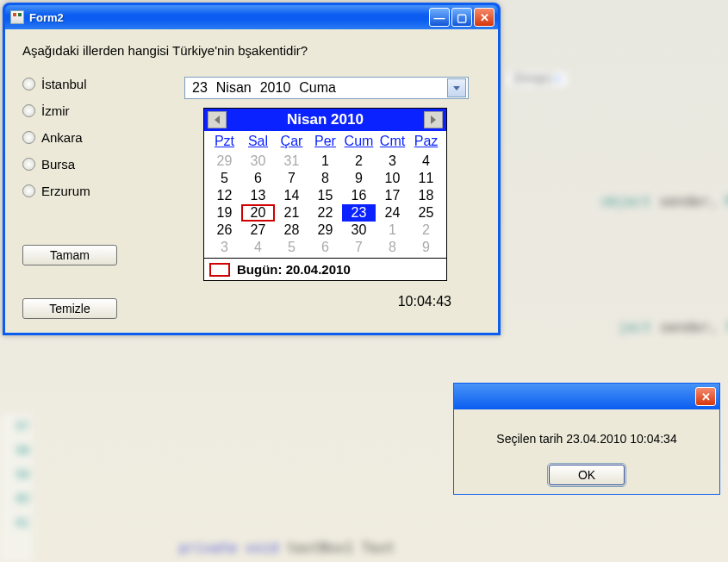 This screenshot has height=562, width=728. What do you see at coordinates (326, 142) in the screenshot?
I see `calendar-dow-header: Per` at bounding box center [326, 142].